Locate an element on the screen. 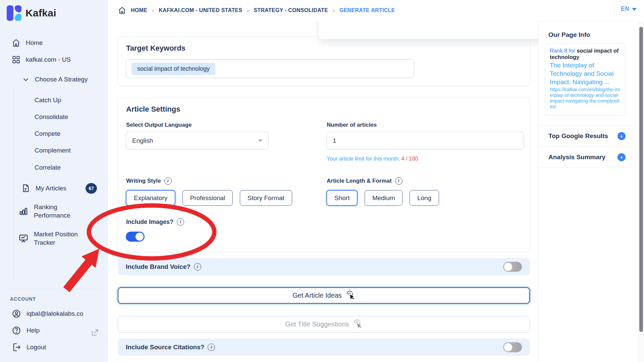 This screenshot has width=644, height=362. sidebar-item-choose-strategy: Choose A Strategy is located at coordinates (55, 79).